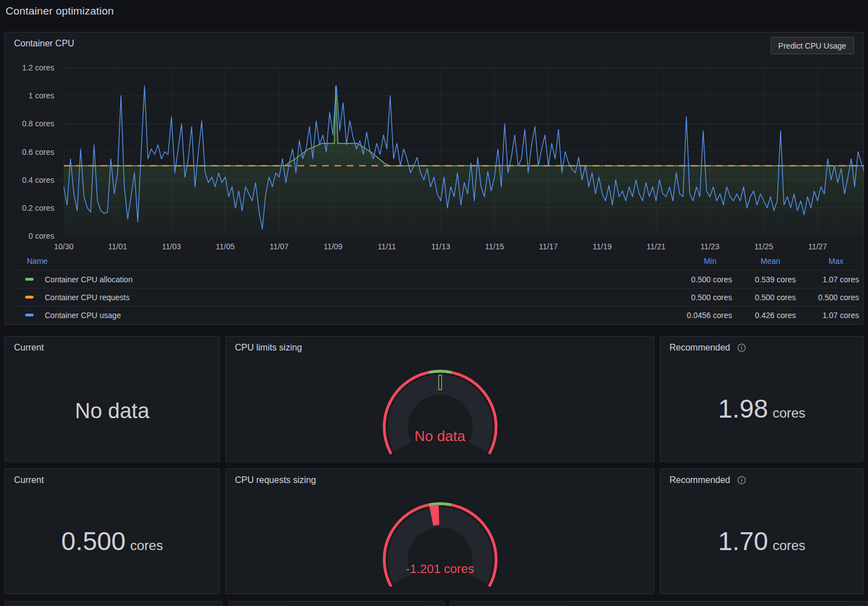 This screenshot has height=606, width=868. Describe the element at coordinates (117, 247) in the screenshot. I see `x-axis-tick: 11/01` at that location.